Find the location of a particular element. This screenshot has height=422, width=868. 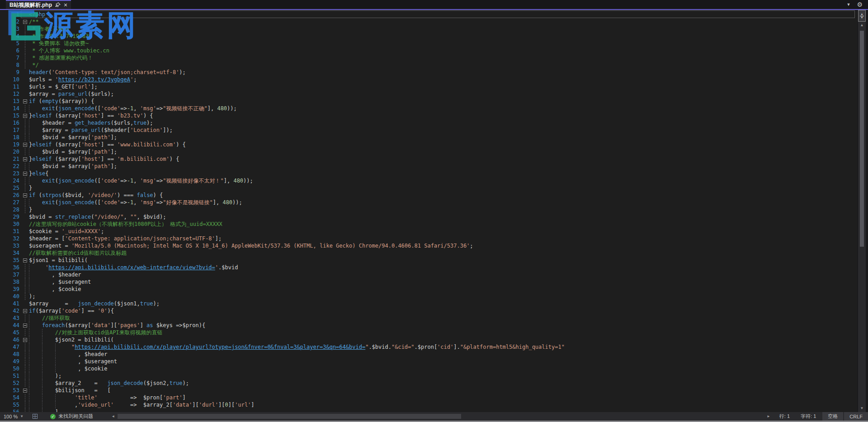

line-number: 26 is located at coordinates (13, 195).